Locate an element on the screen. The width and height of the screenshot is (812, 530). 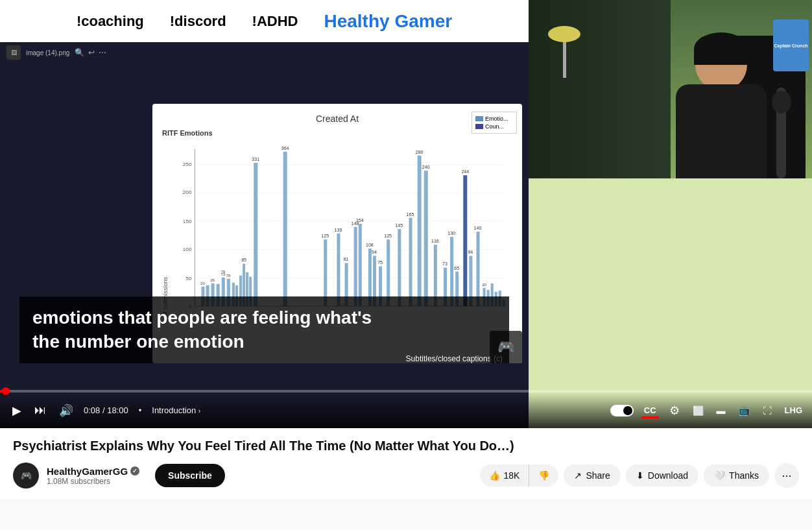
svg-text: 65 is located at coordinates (457, 269).